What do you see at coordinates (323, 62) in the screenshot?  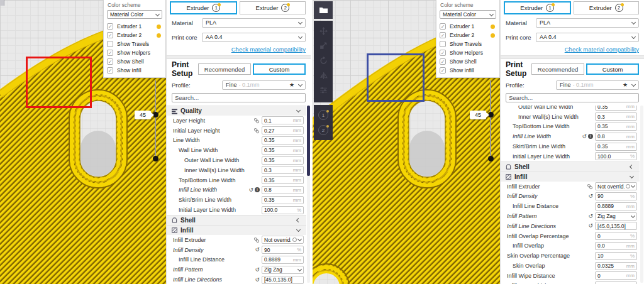 I see `tool-rotate-icon` at bounding box center [323, 62].